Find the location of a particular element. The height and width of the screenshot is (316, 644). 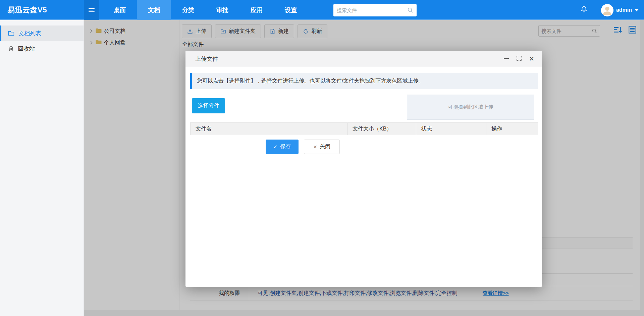

menu-icon is located at coordinates (92, 10).